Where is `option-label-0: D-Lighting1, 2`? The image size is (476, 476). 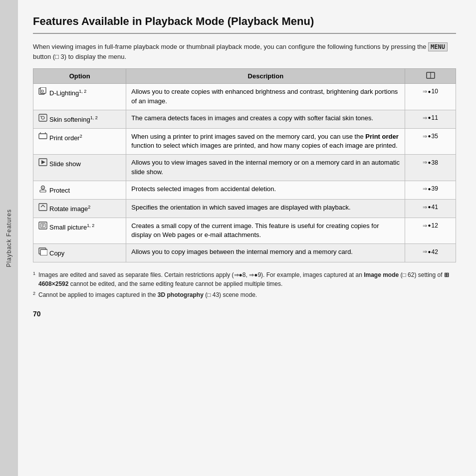
option-label-0: D-Lighting1, 2 is located at coordinates (68, 93).